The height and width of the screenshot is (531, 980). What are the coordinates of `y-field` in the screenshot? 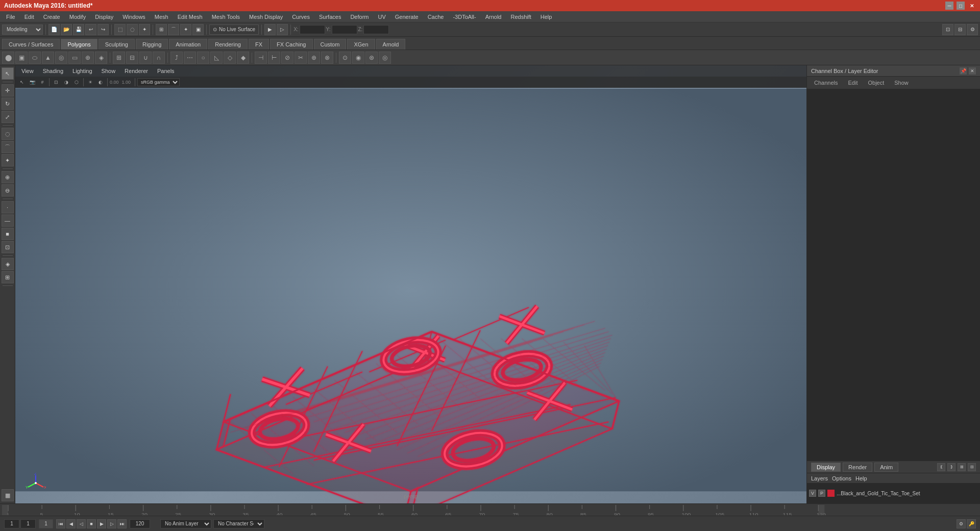 It's located at (345, 30).